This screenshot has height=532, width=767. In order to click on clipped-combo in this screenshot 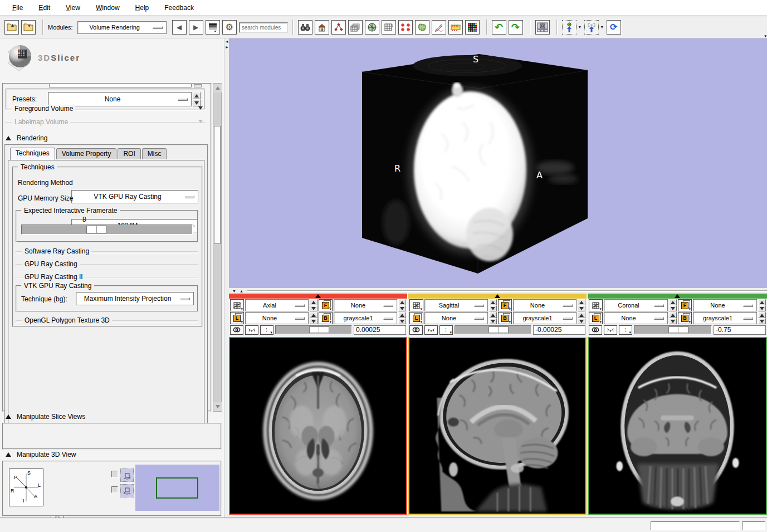, I will do `click(120, 86)`.